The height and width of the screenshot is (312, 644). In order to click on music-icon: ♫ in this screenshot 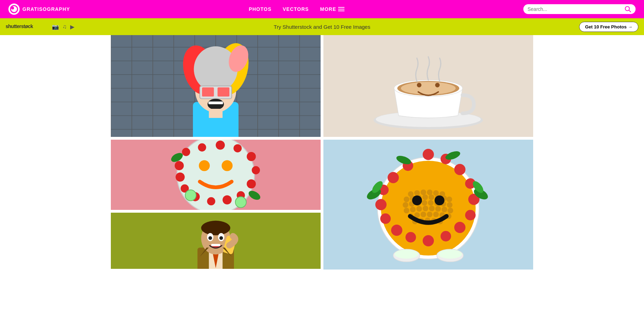, I will do `click(65, 27)`.